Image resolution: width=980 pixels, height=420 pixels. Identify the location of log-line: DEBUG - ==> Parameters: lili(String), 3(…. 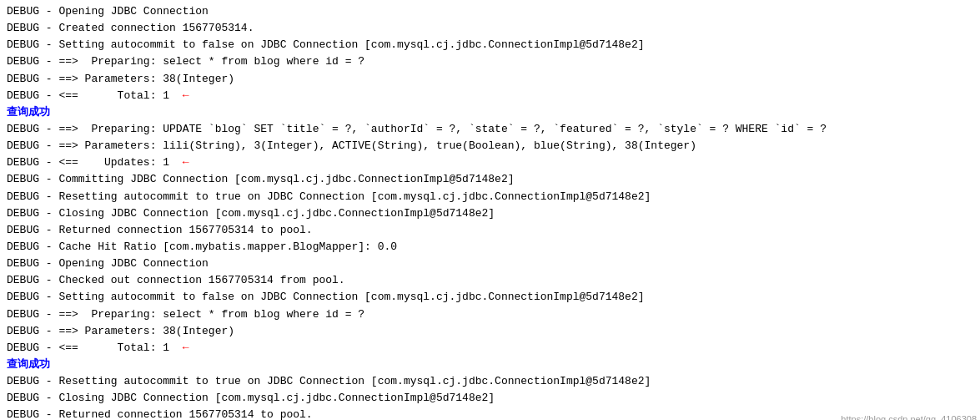
(490, 146).